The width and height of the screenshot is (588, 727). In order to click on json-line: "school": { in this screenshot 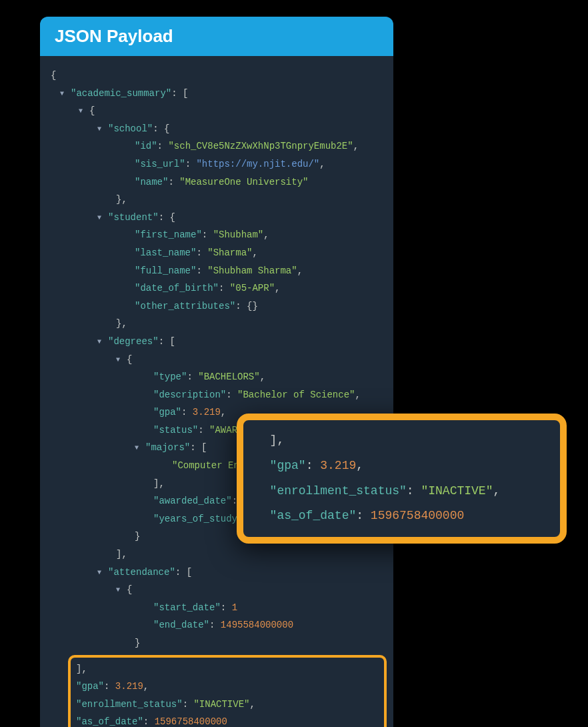, I will do `click(215, 129)`.